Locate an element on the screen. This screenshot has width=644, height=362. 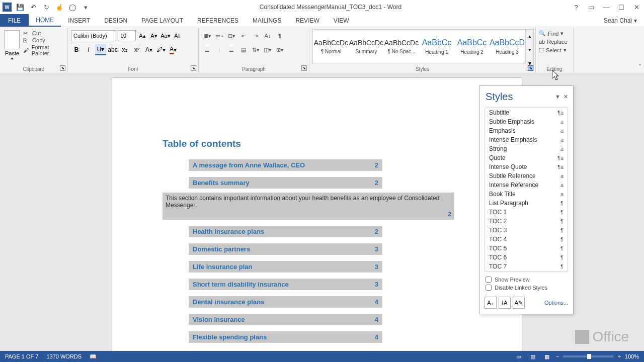
styles-pane-item: Emphasisa is located at coordinates (526, 131).